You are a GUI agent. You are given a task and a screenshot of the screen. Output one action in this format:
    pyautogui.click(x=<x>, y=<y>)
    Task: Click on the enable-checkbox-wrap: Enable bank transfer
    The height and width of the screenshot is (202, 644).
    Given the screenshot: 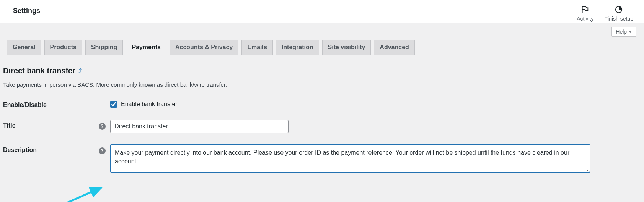 What is the action you would take?
    pyautogui.click(x=144, y=103)
    